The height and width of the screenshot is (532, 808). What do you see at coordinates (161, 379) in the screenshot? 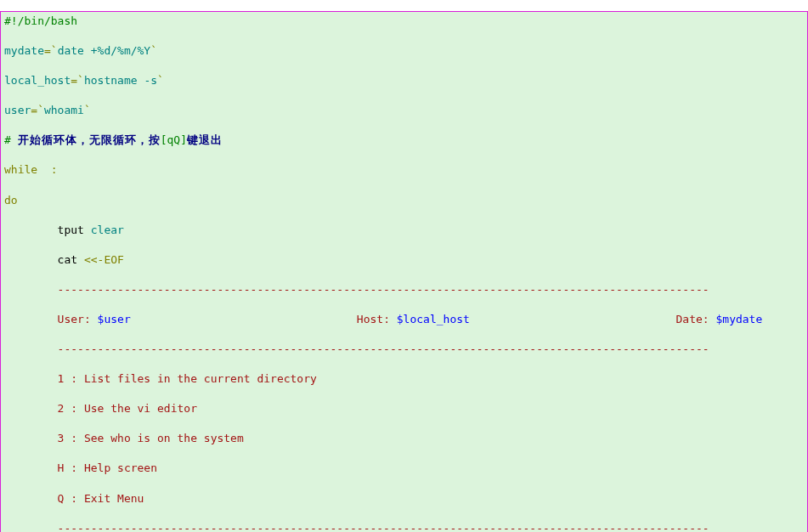
I see `menu-item-1: 1 : List files in the current directory` at bounding box center [161, 379].